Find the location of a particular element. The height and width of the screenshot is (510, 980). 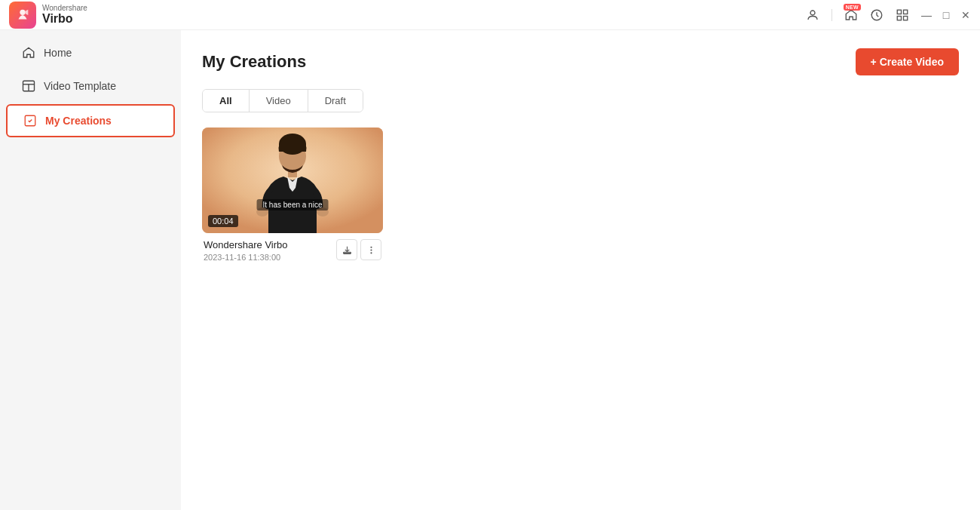

content-header: My Creations + Create Video is located at coordinates (580, 62).